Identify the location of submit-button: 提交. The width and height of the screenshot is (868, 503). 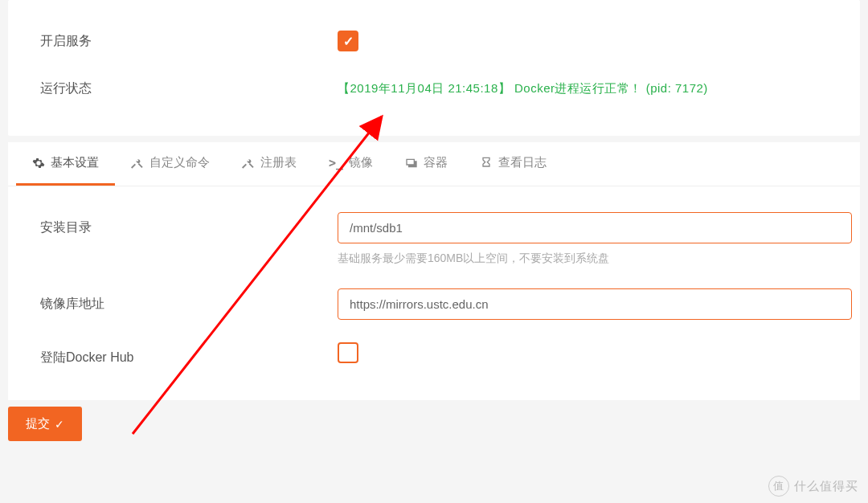
(45, 424).